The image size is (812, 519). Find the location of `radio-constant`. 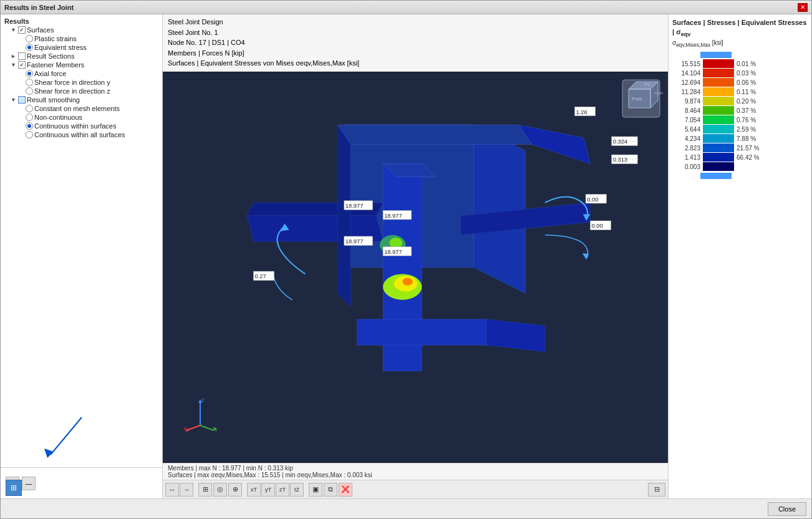

radio-constant is located at coordinates (29, 109).